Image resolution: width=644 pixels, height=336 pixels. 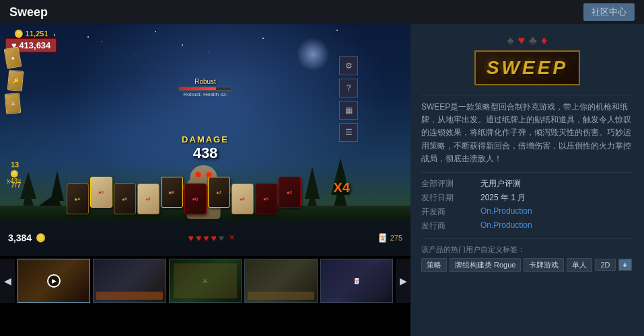 What do you see at coordinates (609, 12) in the screenshot?
I see `community-button: 社区中心` at bounding box center [609, 12].